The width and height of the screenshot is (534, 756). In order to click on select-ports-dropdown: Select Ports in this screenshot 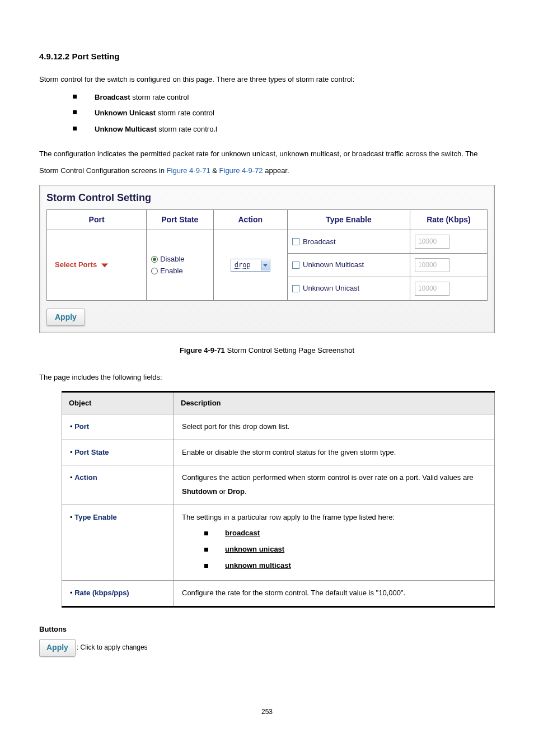, I will do `click(82, 265)`.